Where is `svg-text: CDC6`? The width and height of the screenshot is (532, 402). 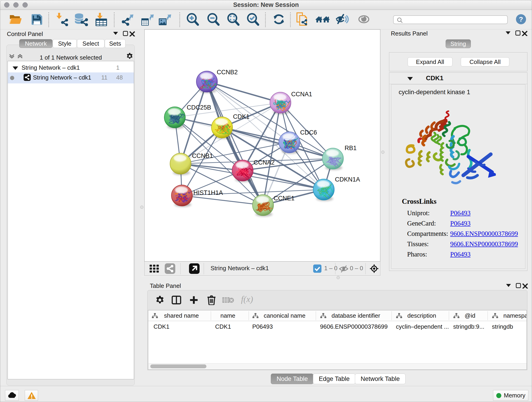 svg-text: CDC6 is located at coordinates (309, 132).